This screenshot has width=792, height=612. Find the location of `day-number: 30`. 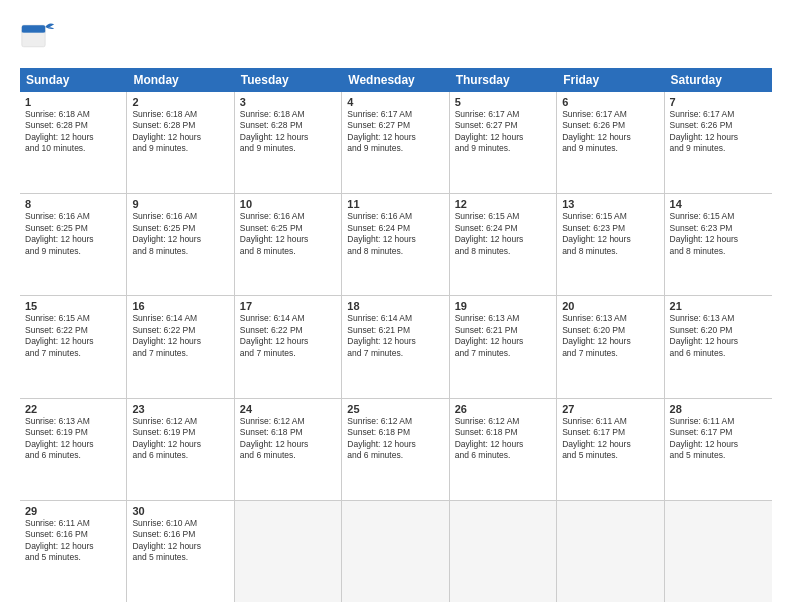

day-number: 30 is located at coordinates (180, 511).